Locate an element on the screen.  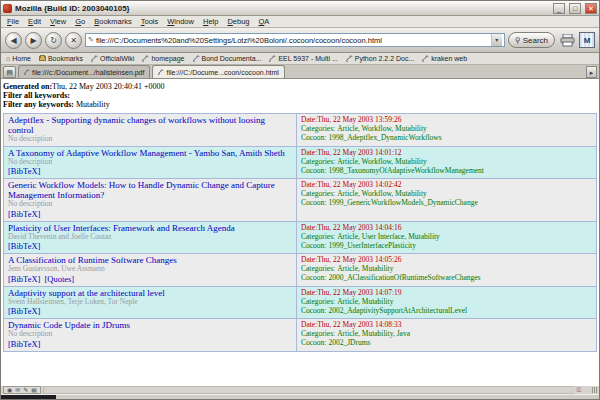
entry-cocoon: Cocoon:2000_AClassificationOfRuntimeSoft… is located at coordinates (446, 278).